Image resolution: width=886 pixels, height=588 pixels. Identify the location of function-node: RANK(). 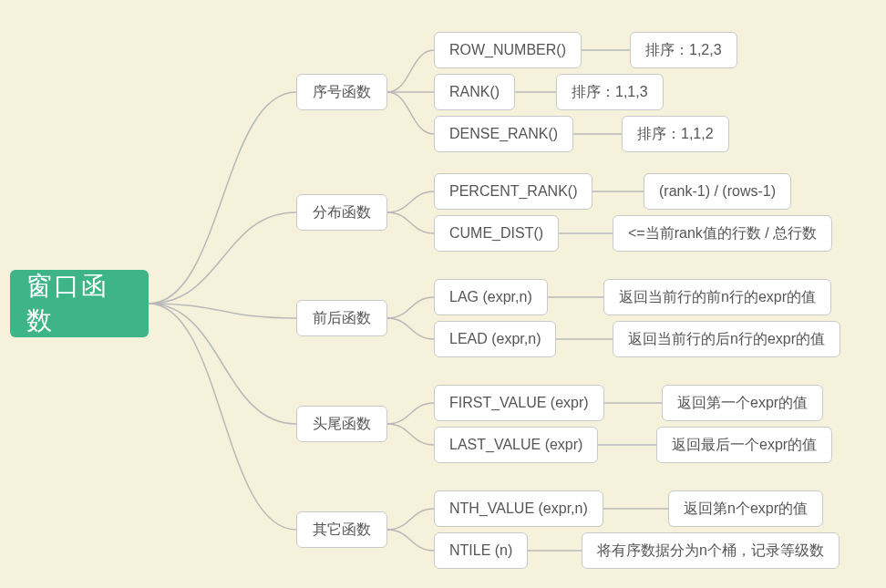
(474, 92).